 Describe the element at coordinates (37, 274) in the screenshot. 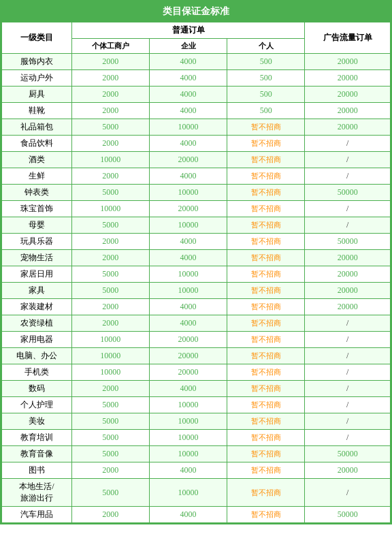

I see `cell-category: 家居日用` at that location.